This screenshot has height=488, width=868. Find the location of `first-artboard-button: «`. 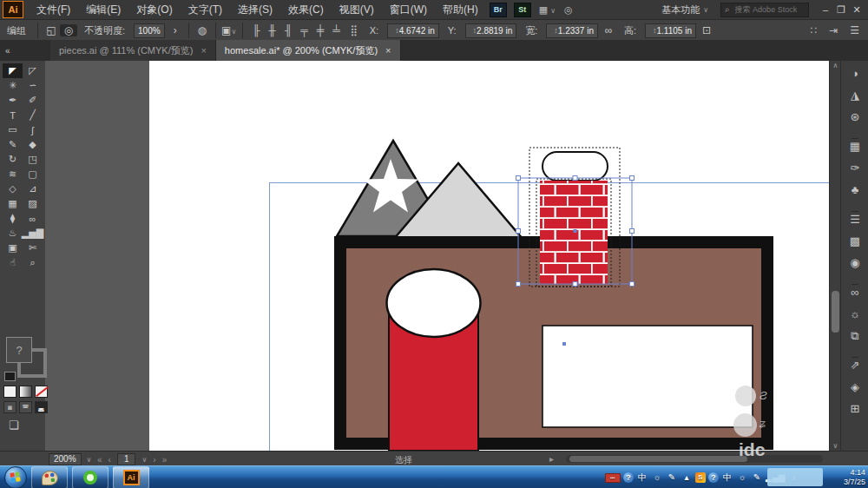

first-artboard-button: « is located at coordinates (100, 460).